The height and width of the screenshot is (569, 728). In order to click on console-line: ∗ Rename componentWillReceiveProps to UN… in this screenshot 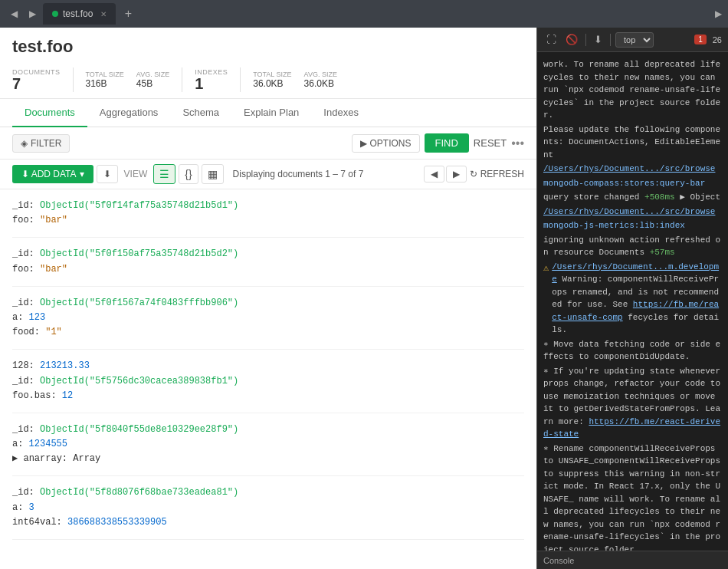, I will do `click(633, 497)`.